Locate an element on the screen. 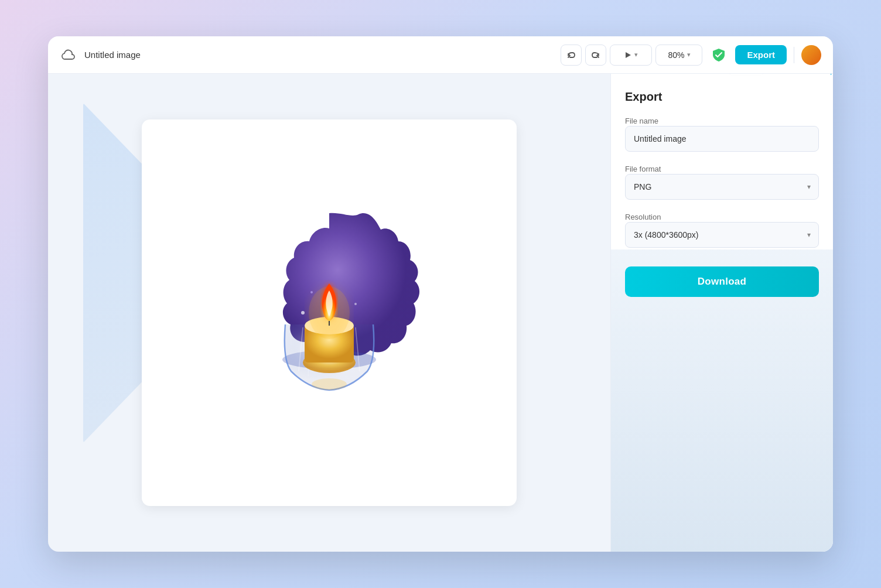  panel-content: Export File name File format PNG JPG SVG… is located at coordinates (722, 193).